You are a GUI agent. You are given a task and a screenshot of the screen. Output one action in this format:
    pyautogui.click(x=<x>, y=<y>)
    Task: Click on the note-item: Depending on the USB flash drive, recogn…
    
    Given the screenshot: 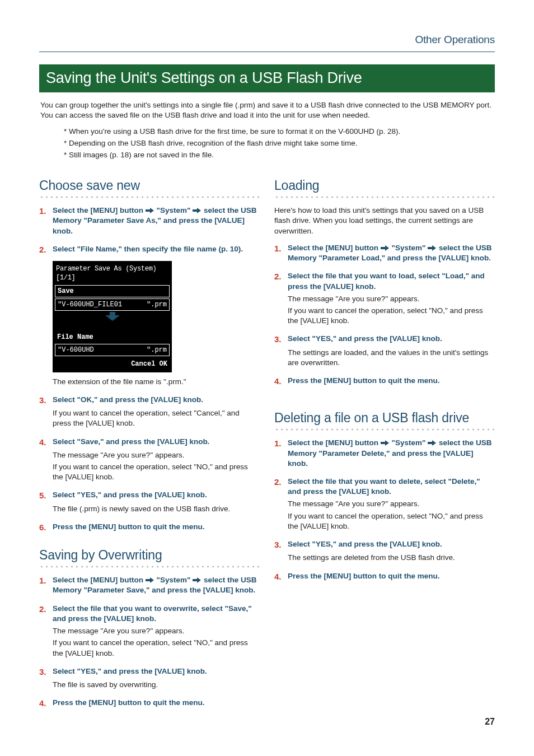 What is the action you would take?
    pyautogui.click(x=279, y=143)
    